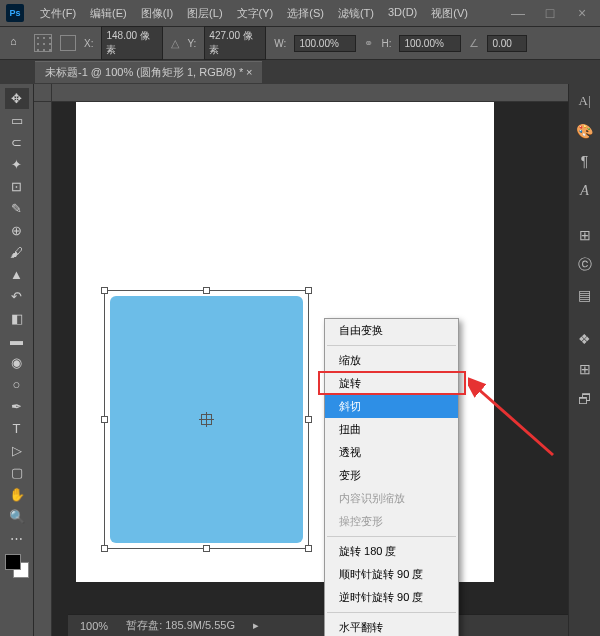 The height and width of the screenshot is (636, 600). I want to click on ruler-corner, so click(43, 93).